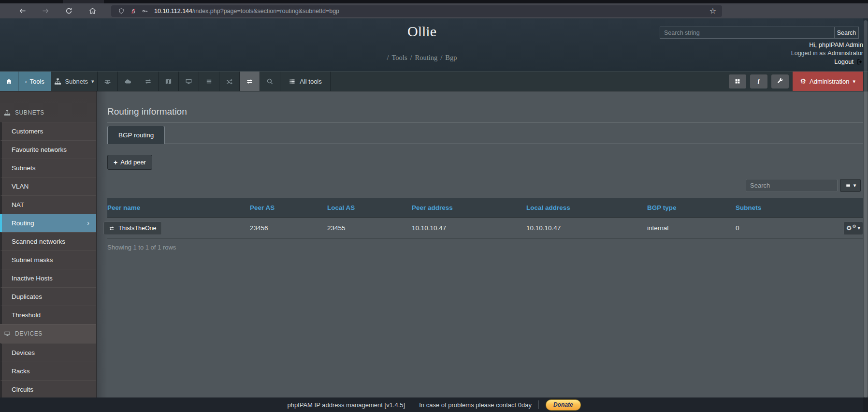  Describe the element at coordinates (168, 81) in the screenshot. I see `map-icon` at that location.